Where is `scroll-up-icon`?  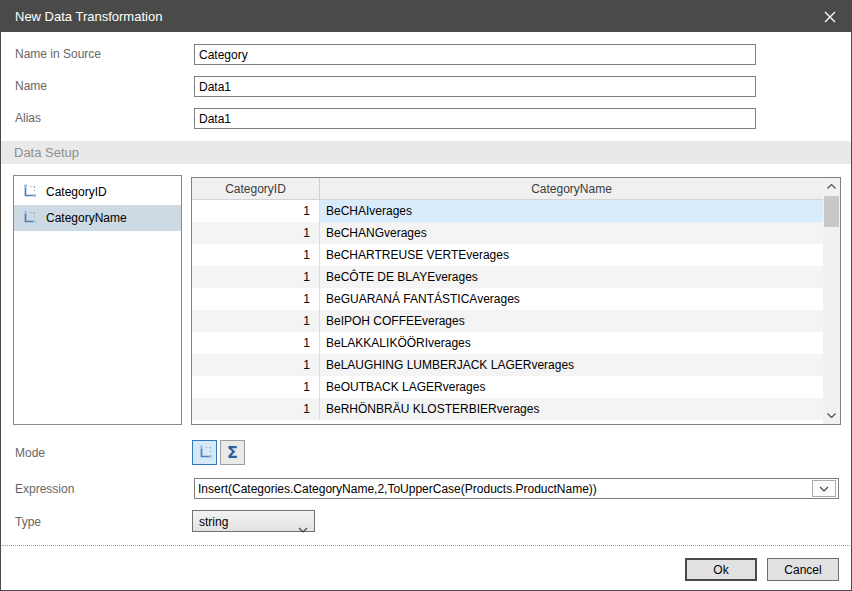 scroll-up-icon is located at coordinates (832, 186).